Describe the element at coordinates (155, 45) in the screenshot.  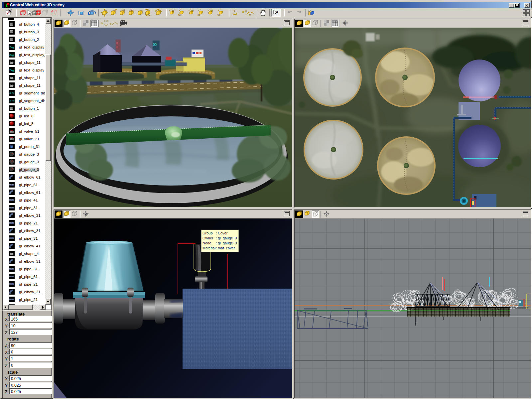
I see `svg-text: 00` at that location.